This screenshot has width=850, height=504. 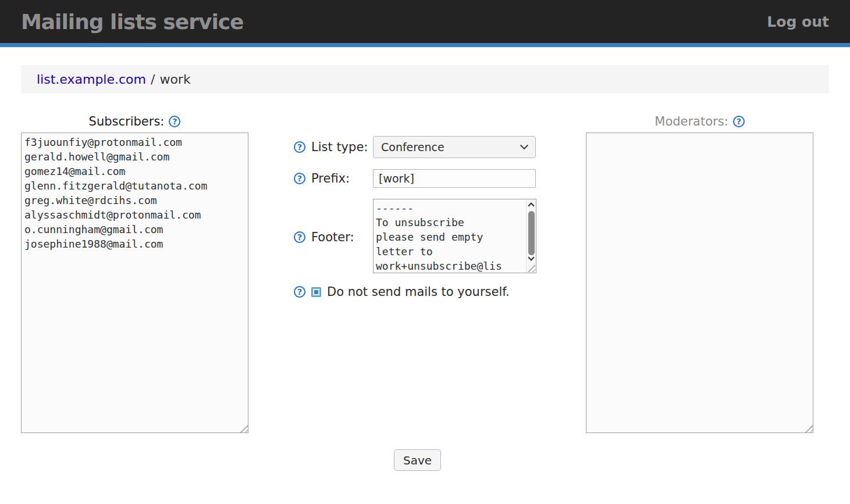 What do you see at coordinates (330, 147) in the screenshot?
I see `list-type-row: ? List type:` at bounding box center [330, 147].